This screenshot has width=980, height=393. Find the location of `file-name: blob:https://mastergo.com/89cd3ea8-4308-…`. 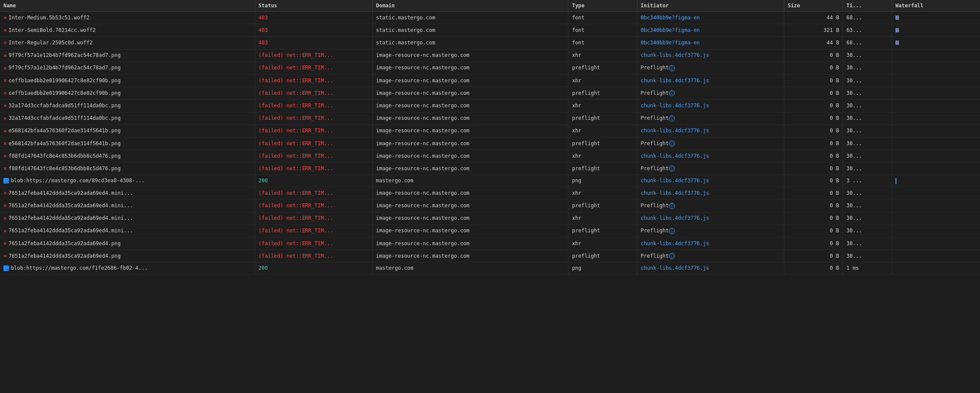

file-name: blob:https://mastergo.com/89cd3ea8-4308-… is located at coordinates (78, 181).